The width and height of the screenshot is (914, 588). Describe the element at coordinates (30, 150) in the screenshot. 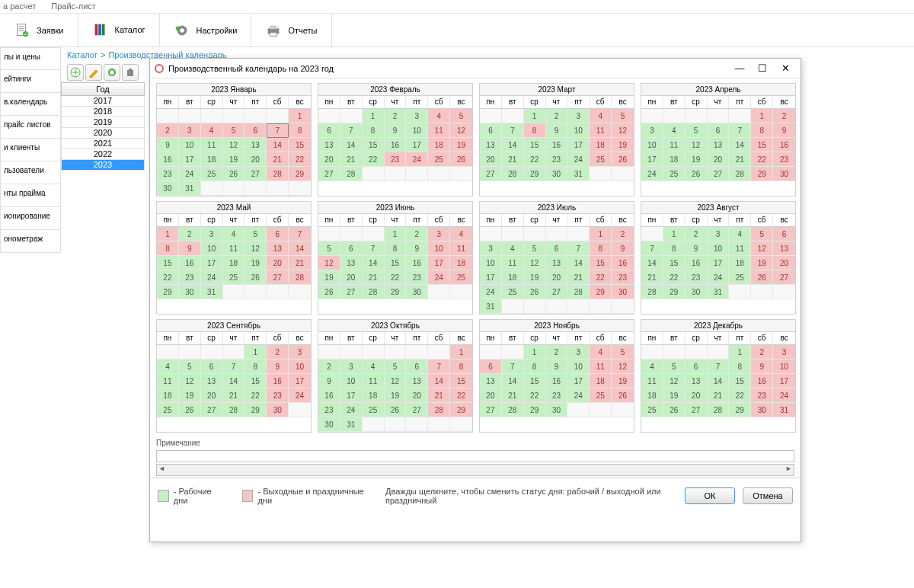

I see `sidebar-item: и клиенты` at that location.